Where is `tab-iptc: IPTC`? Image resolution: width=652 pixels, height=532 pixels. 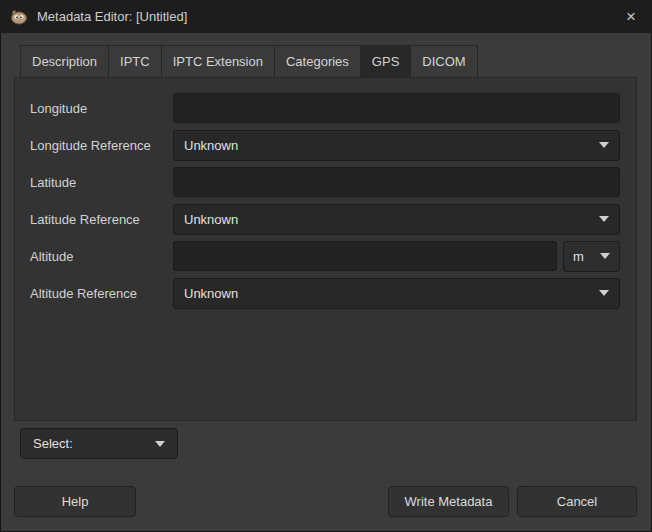
tab-iptc: IPTC is located at coordinates (135, 61).